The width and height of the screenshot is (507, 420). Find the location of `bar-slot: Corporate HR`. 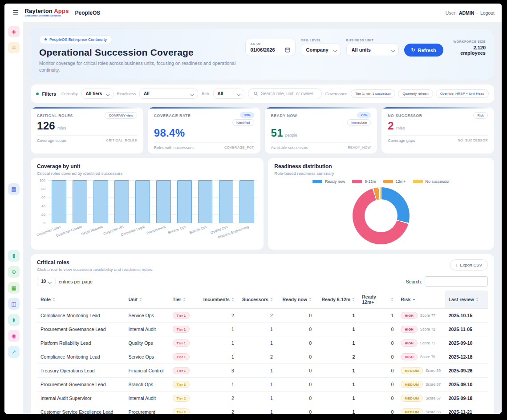

bar-slot: Corporate HR is located at coordinates (122, 202).